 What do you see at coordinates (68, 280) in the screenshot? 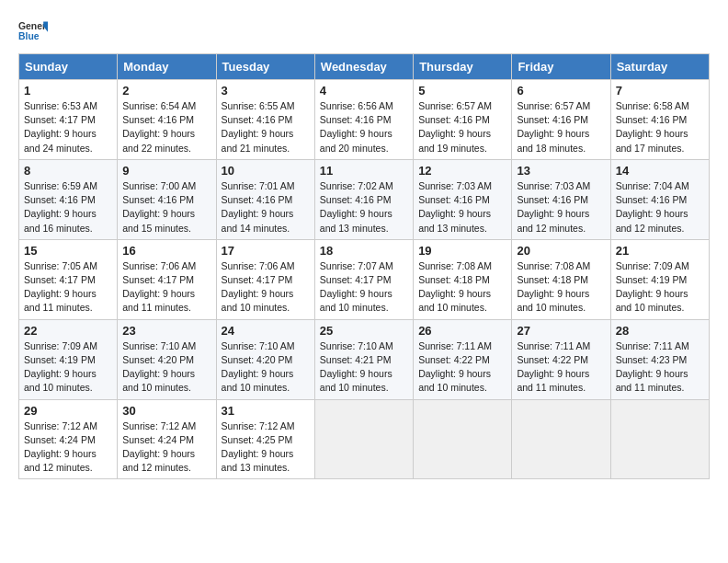
I see `calendar-cell: 15 Sunrise: 7:05 AMSunset: 4:17 PMDaylig…` at bounding box center [68, 280].